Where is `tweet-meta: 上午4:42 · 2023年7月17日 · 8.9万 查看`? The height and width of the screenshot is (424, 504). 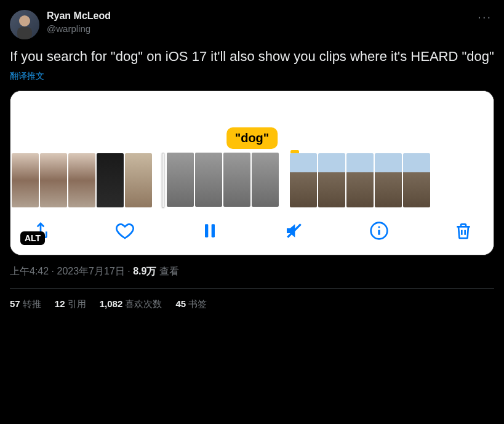
tweet-meta: 上午4:42 · 2023年7月17日 · 8.9万 查看 is located at coordinates (252, 272).